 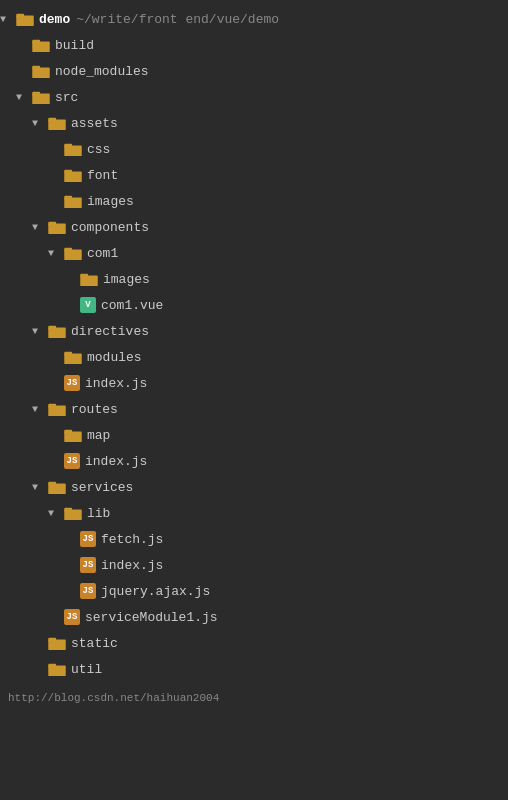 What do you see at coordinates (98, 436) in the screenshot?
I see `item-label-map: map` at bounding box center [98, 436].